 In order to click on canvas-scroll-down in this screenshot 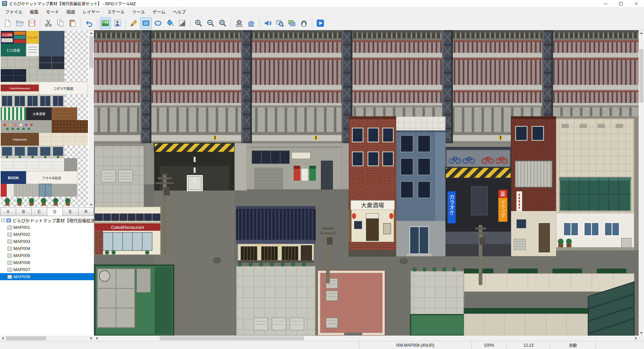, I will do `click(641, 333)`.